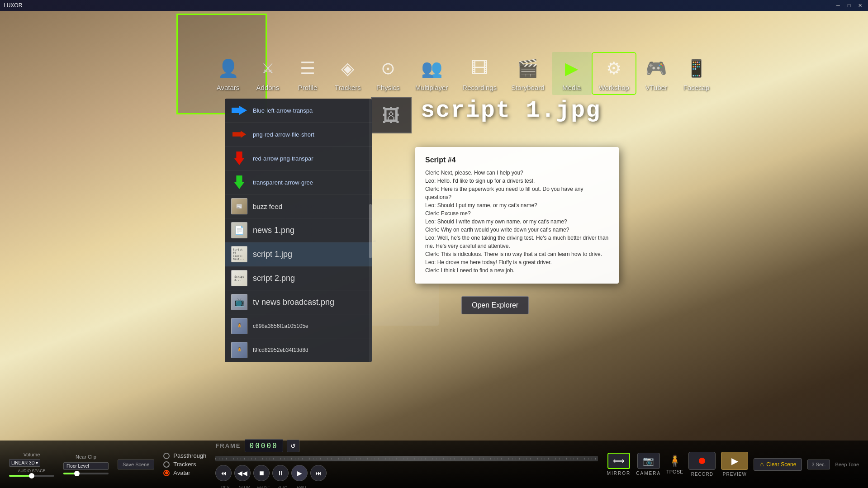 This screenshot has width=868, height=488. What do you see at coordinates (860, 5) in the screenshot?
I see `close-button: ✕` at bounding box center [860, 5].